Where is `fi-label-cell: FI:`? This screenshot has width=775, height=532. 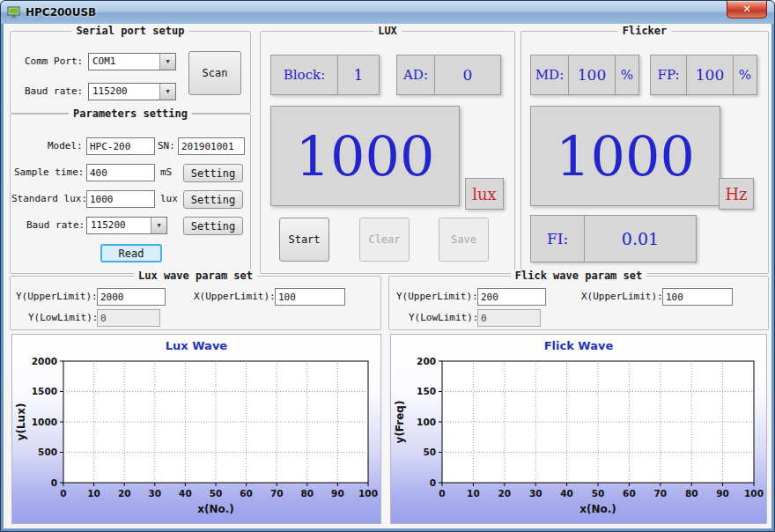
fi-label-cell: FI: is located at coordinates (557, 239).